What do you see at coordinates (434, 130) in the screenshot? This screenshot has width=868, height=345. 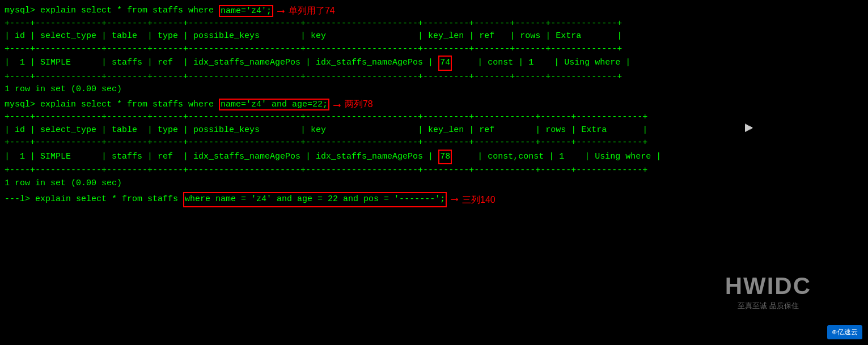 I see `table-header2: | id | select_type | table | type | poss…` at bounding box center [434, 130].